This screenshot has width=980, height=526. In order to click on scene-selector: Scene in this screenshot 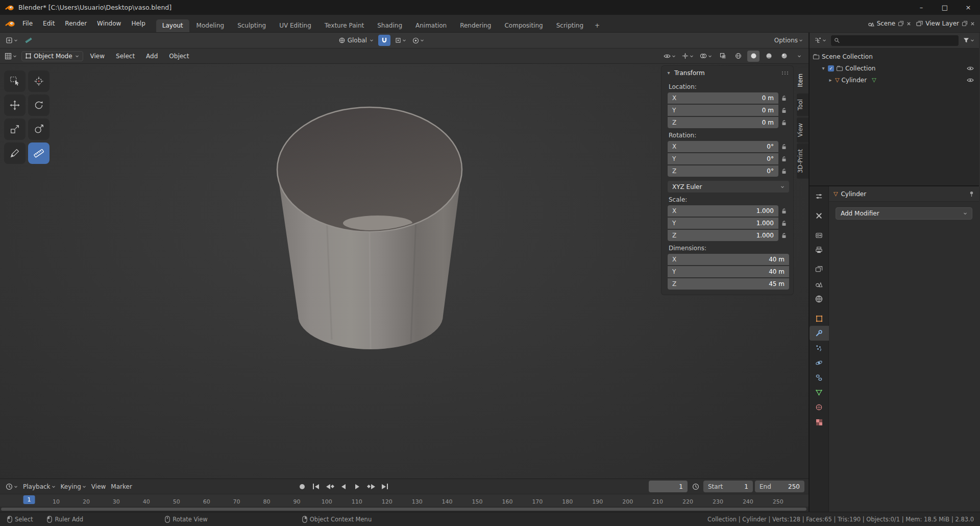, I will do `click(890, 23)`.